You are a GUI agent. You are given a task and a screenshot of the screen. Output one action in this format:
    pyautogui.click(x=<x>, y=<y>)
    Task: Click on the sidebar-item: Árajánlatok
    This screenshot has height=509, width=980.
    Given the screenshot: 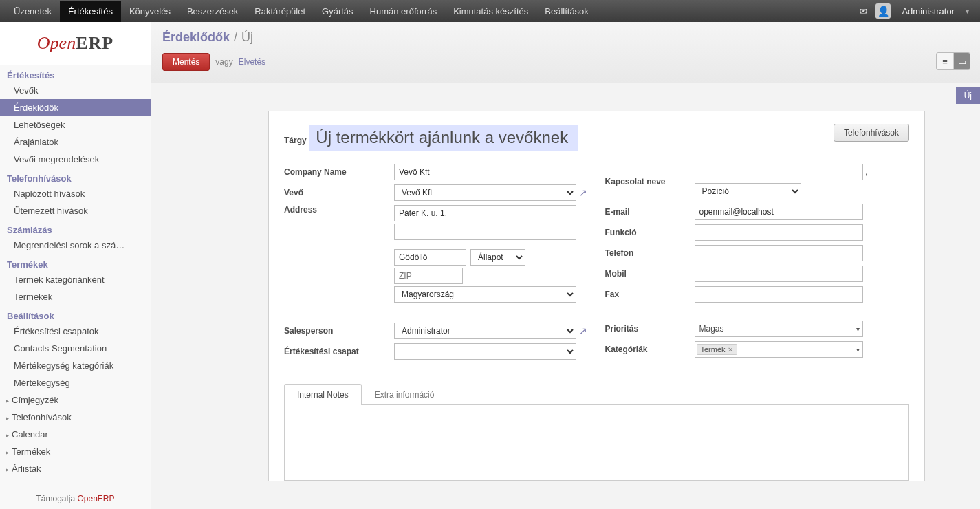 What is the action you would take?
    pyautogui.click(x=76, y=142)
    